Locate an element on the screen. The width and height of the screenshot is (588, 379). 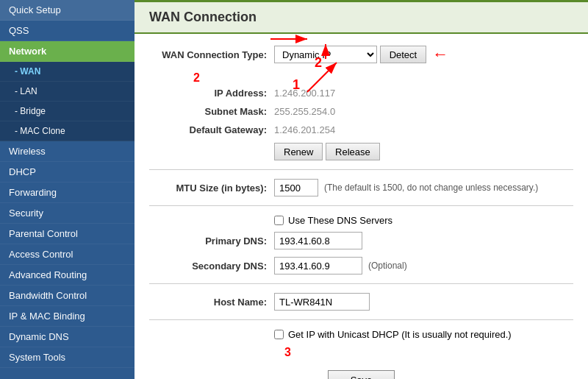
host-name-input is located at coordinates (322, 302).